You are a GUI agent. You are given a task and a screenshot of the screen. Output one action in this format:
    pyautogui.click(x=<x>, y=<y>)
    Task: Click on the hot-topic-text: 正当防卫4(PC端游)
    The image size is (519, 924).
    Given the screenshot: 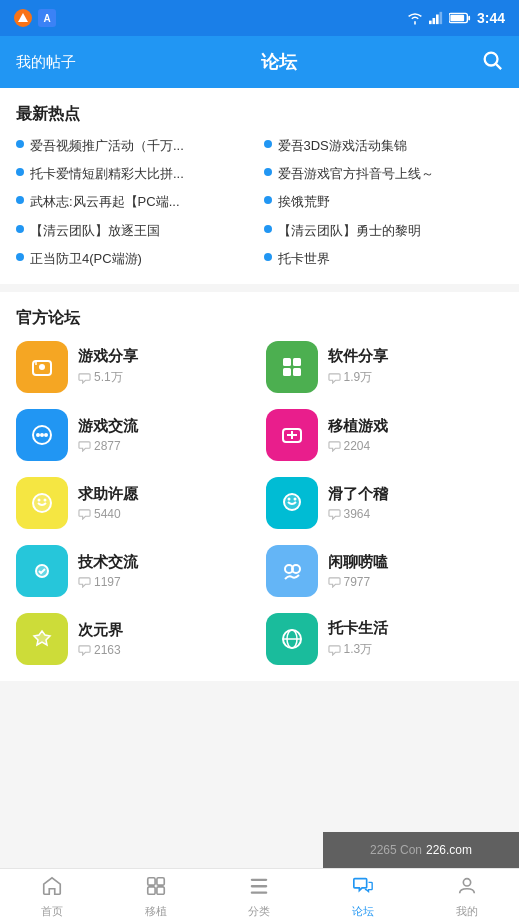 What is the action you would take?
    pyautogui.click(x=86, y=259)
    